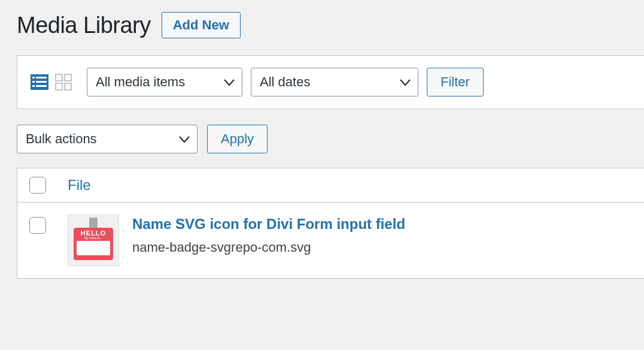 The height and width of the screenshot is (350, 644). I want to click on bulk-actions-select: Bulk actions, so click(107, 139).